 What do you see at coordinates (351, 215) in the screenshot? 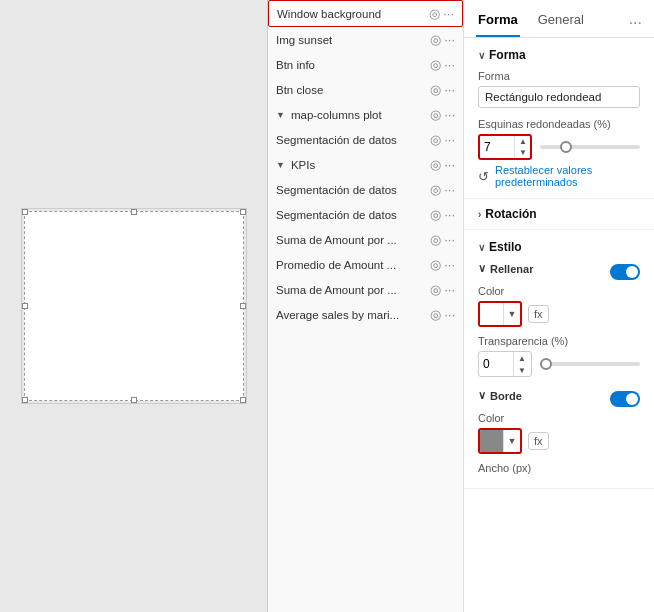
I see `layer-name-segmentacion-3: Segmentación de datos` at bounding box center [351, 215].